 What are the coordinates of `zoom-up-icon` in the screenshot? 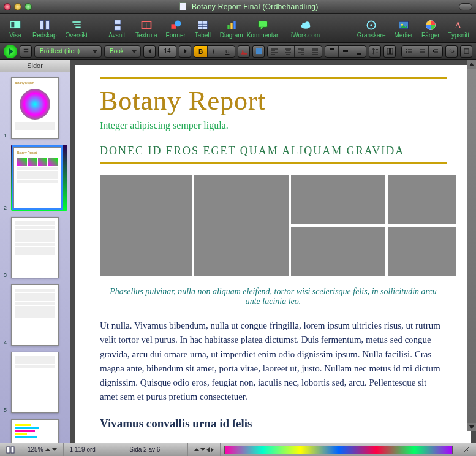 It's located at (48, 450).